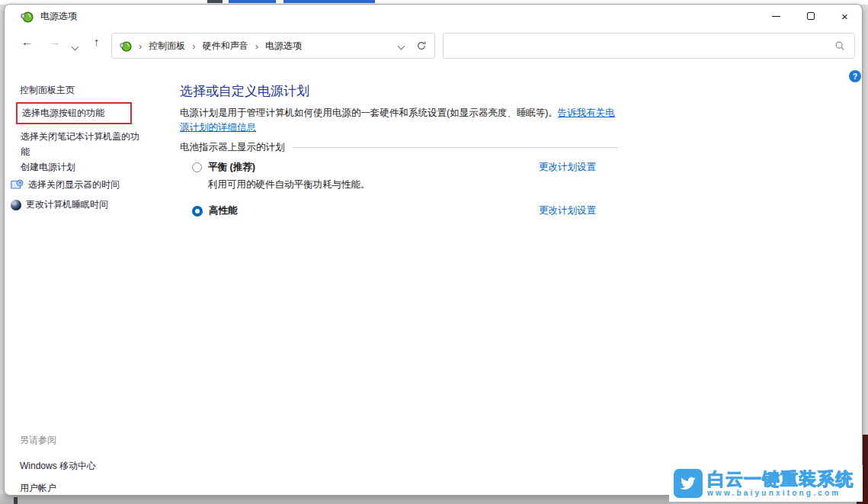  I want to click on section-title: 电池指示器上显示的计划, so click(232, 148).